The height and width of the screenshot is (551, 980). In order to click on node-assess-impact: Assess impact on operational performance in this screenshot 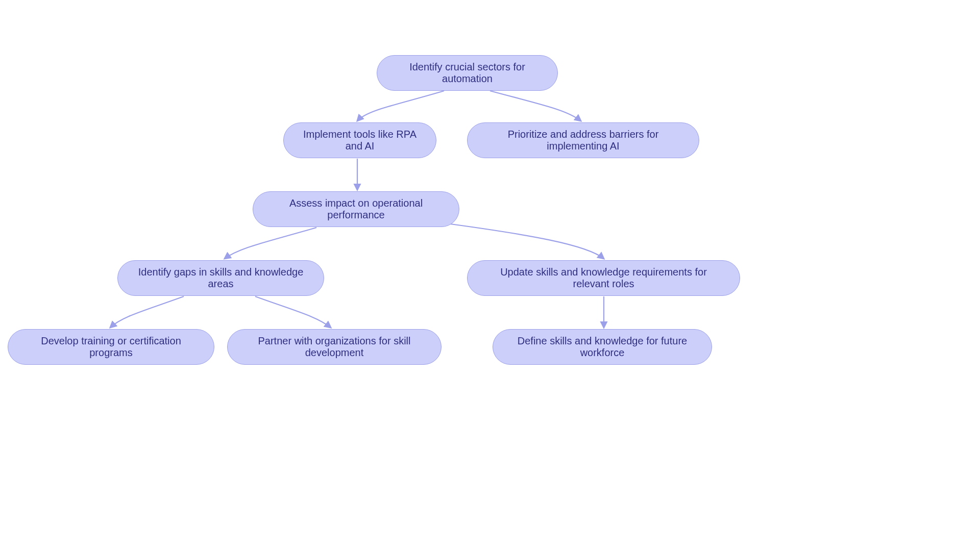, I will do `click(356, 209)`.